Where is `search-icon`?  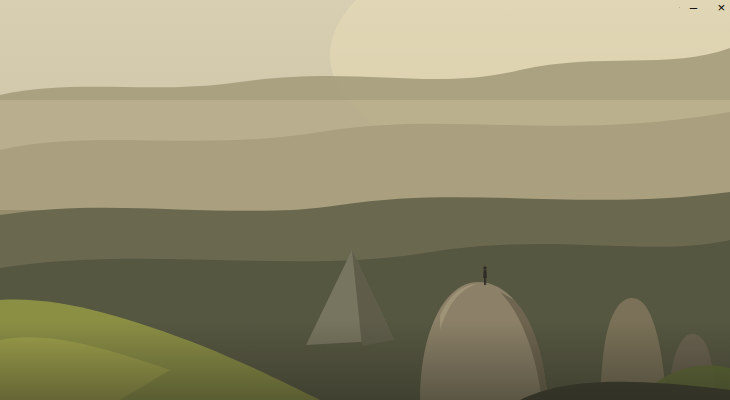
search-icon is located at coordinates (680, 7).